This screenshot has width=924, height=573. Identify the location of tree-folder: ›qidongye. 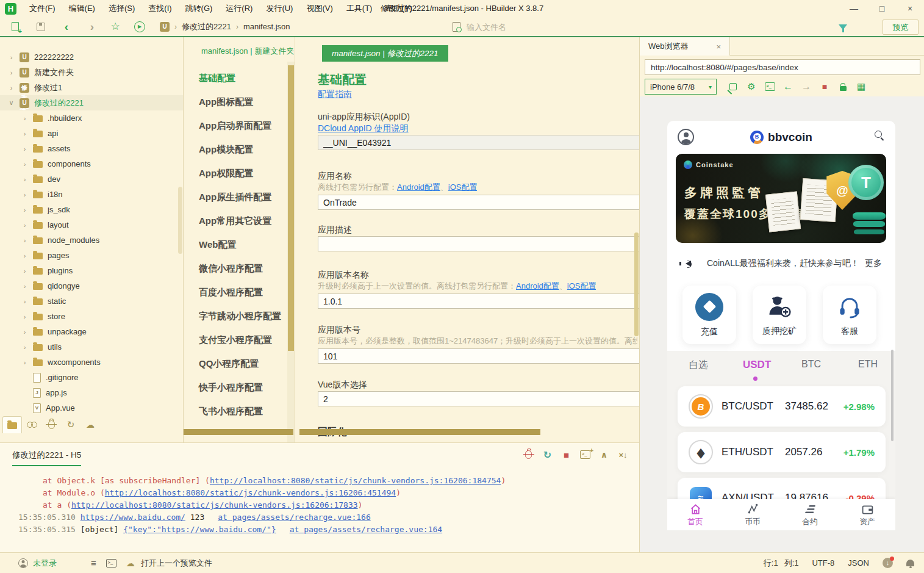
(91, 286).